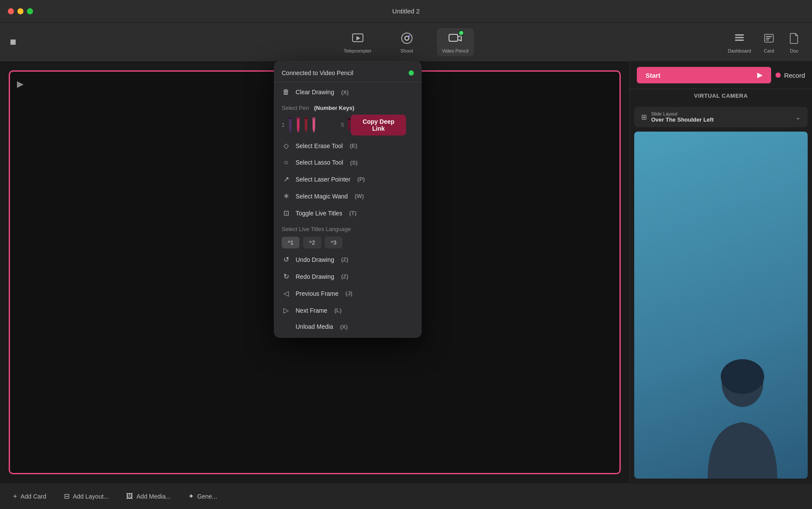 The width and height of the screenshot is (812, 509). Describe the element at coordinates (359, 196) in the screenshot. I see `magic-wand-shortcut: (W)` at that location.